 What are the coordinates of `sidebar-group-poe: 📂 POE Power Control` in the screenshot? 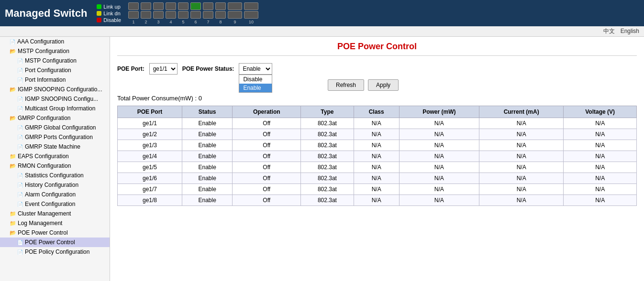 It's located at (55, 233).